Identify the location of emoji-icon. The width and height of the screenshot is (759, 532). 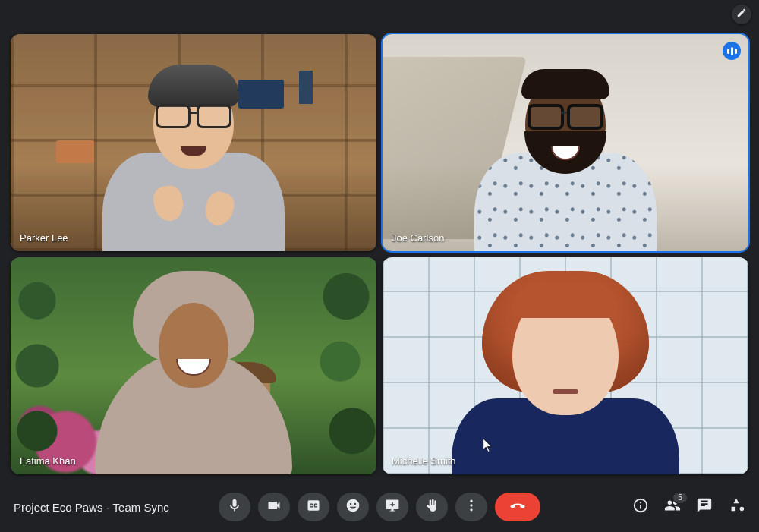
(353, 507).